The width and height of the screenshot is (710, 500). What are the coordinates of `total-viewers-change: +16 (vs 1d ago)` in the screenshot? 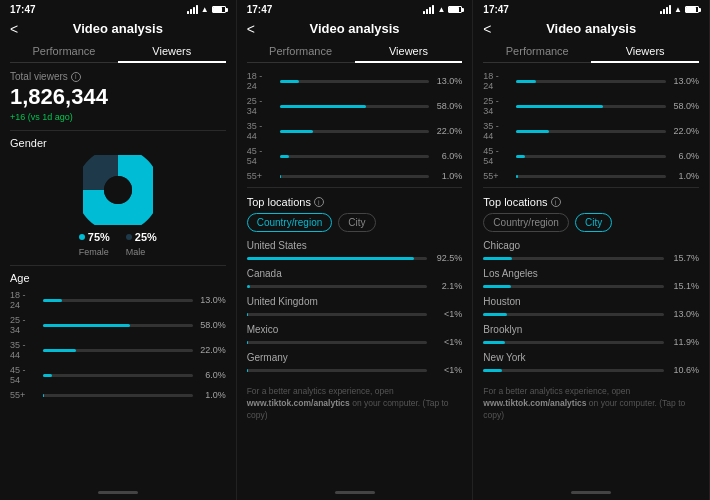 It's located at (118, 117).